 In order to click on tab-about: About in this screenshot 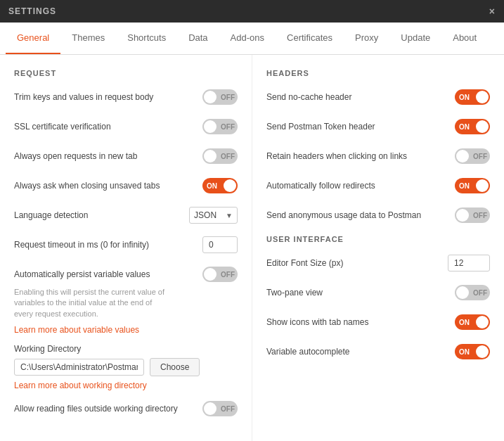, I will do `click(465, 38)`.